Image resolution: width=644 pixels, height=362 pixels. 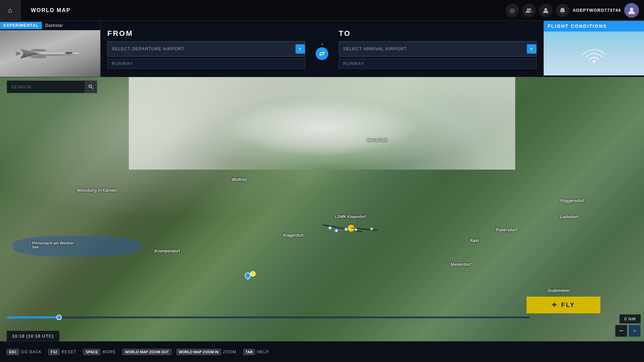 I want to click on arrival-runway-row: RUNWAY, so click(x=438, y=64).